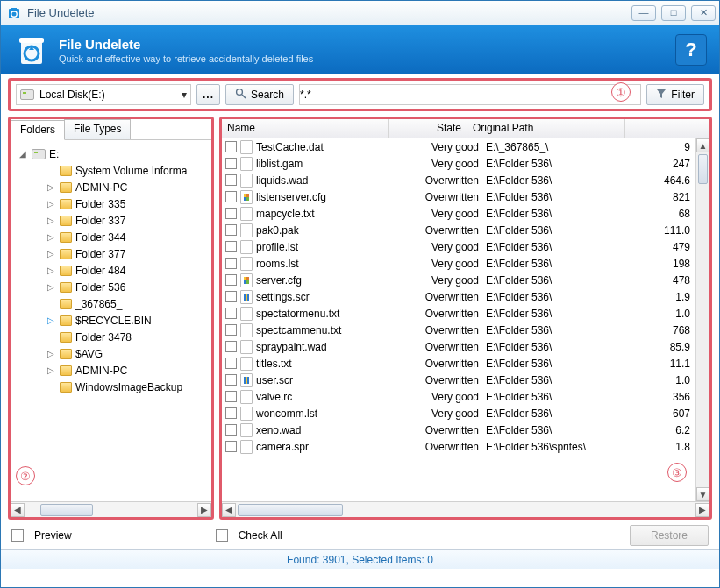 Image resolution: width=720 pixels, height=588 pixels. Describe the element at coordinates (466, 329) in the screenshot. I see `table-row: spectcammenu.txt Overwritten E:\Folder 5…` at that location.